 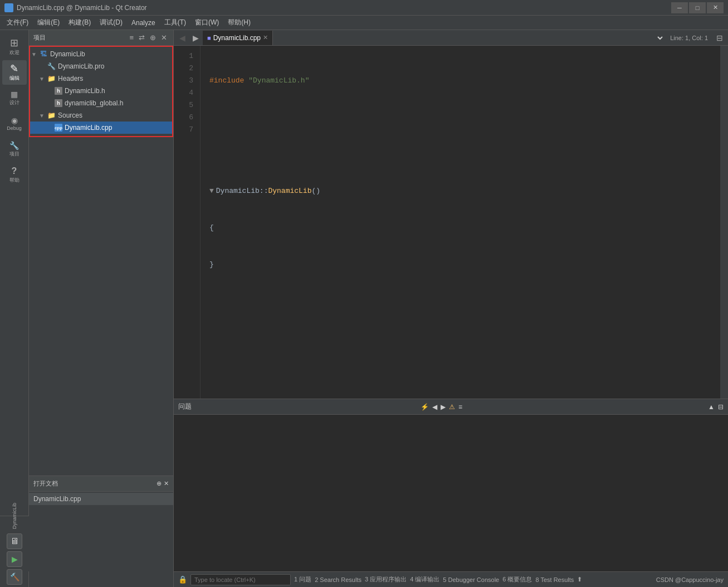 What do you see at coordinates (711, 407) in the screenshot?
I see `issues-expand-icon: ▲` at bounding box center [711, 407].